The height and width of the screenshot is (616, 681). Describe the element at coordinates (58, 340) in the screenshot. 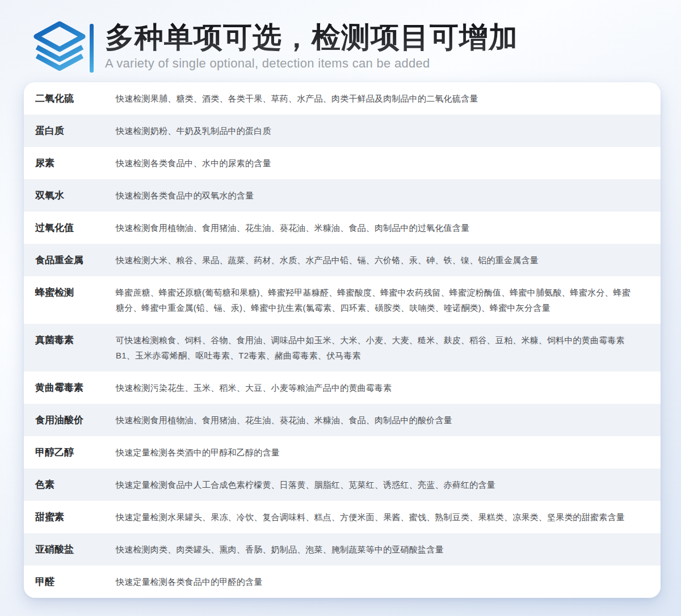

I see `item-name: 真菌毒素` at that location.